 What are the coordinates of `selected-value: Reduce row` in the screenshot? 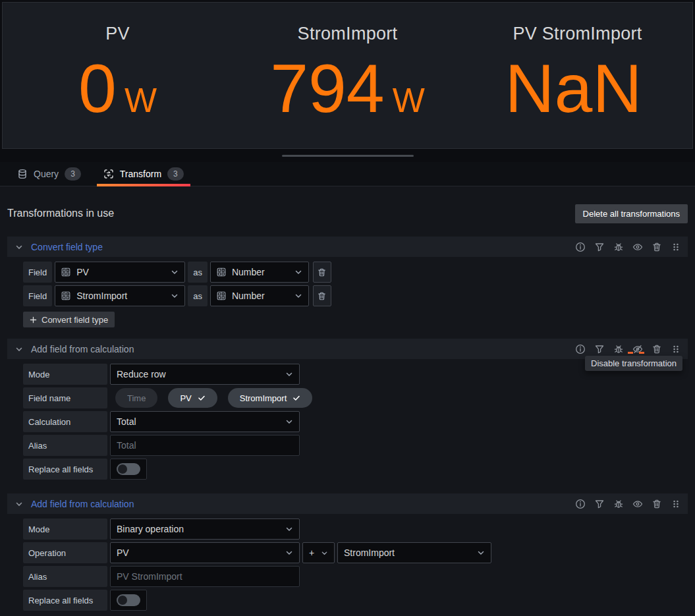 It's located at (141, 374).